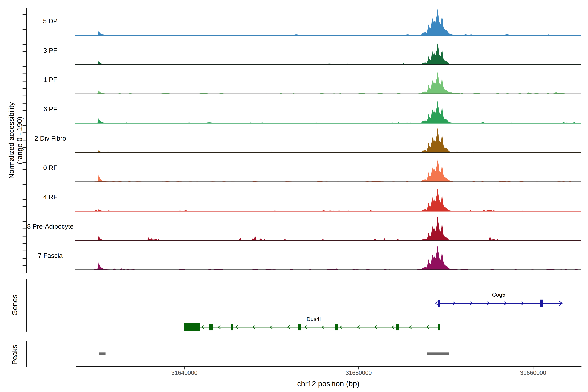 This screenshot has height=392, width=588. Describe the element at coordinates (328, 384) in the screenshot. I see `x-axis-title: chr12 position (bp)` at that location.